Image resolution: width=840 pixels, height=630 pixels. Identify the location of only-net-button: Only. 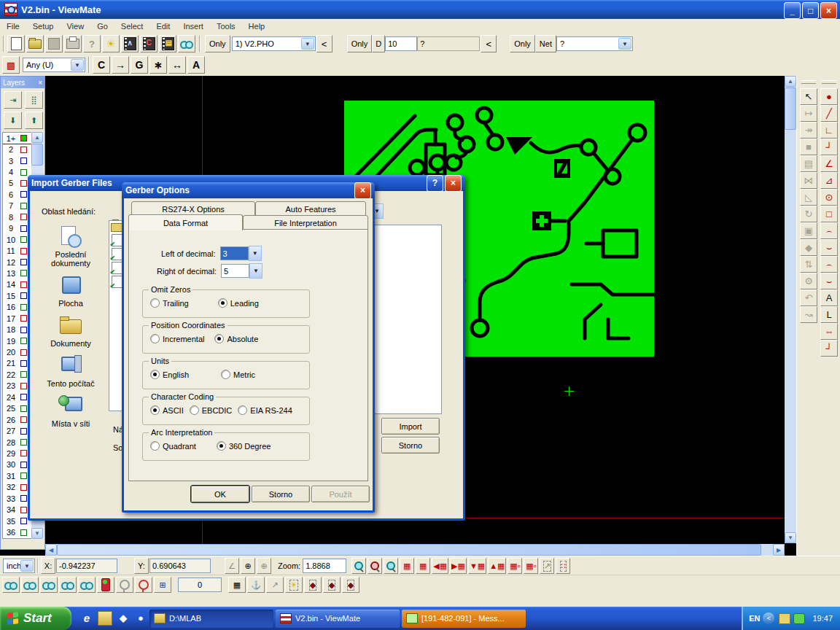
(522, 44).